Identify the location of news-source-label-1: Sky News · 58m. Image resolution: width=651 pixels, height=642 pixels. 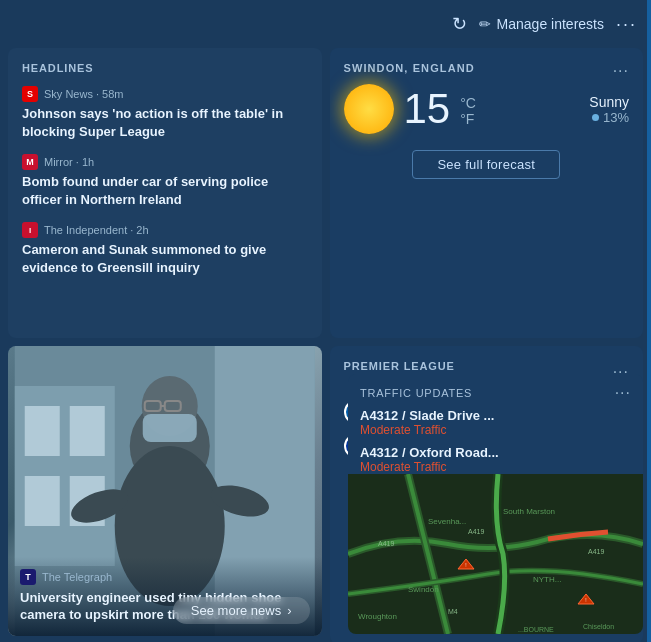
(84, 94).